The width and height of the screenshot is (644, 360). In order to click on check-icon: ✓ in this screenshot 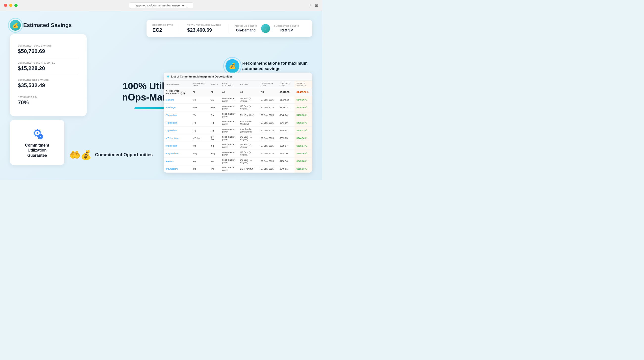, I will do `click(40, 137)`.